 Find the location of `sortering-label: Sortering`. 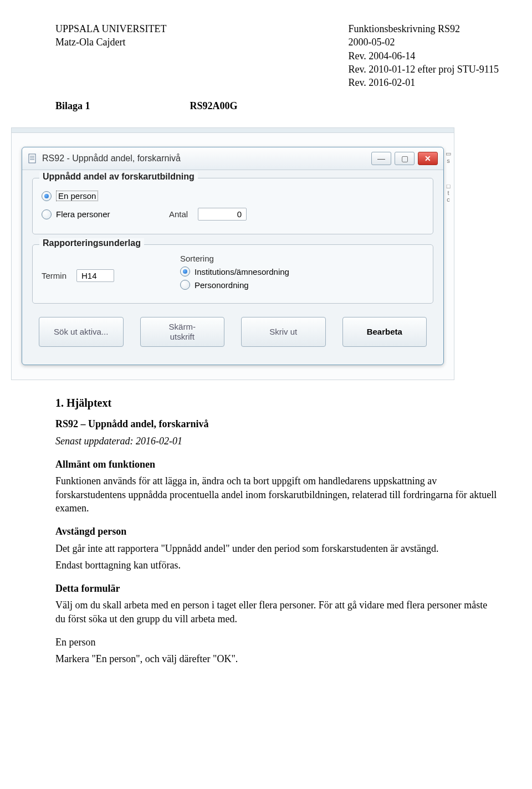

sortering-label: Sortering is located at coordinates (302, 258).